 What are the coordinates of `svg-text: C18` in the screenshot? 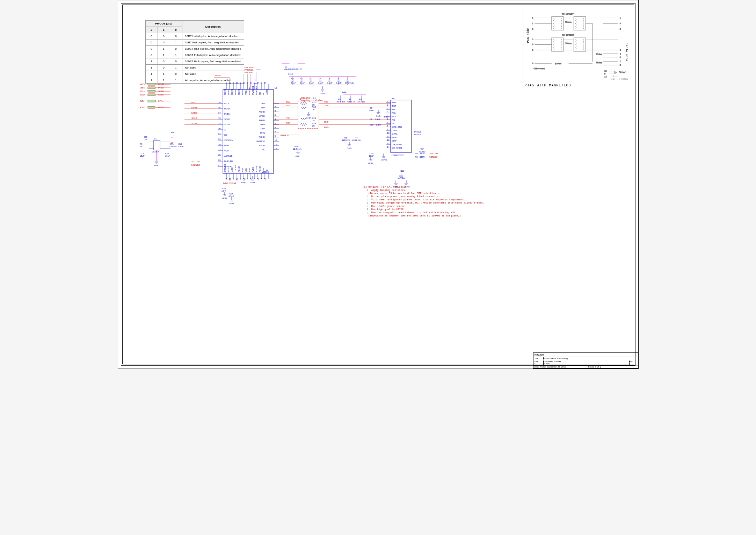 It's located at (231, 194).